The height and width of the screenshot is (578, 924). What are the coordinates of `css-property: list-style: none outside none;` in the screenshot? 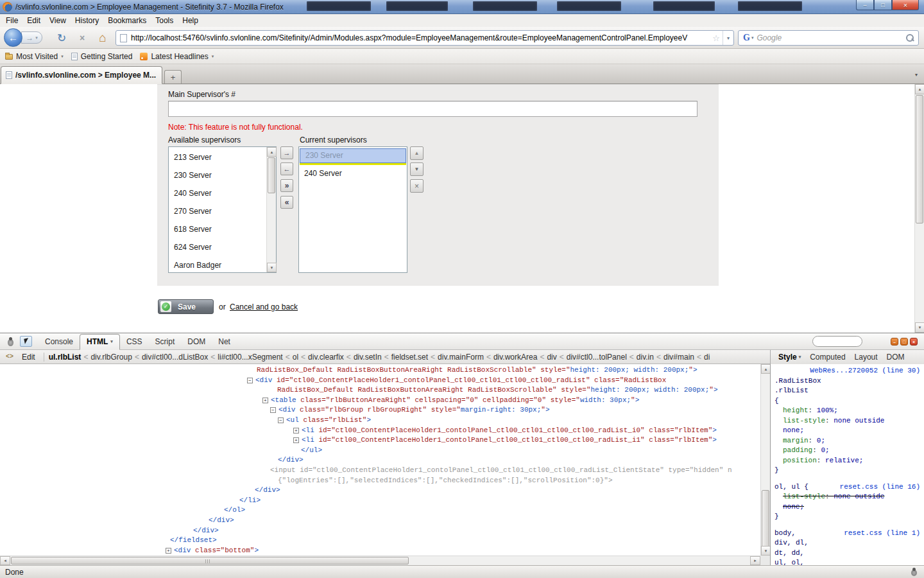 It's located at (834, 502).